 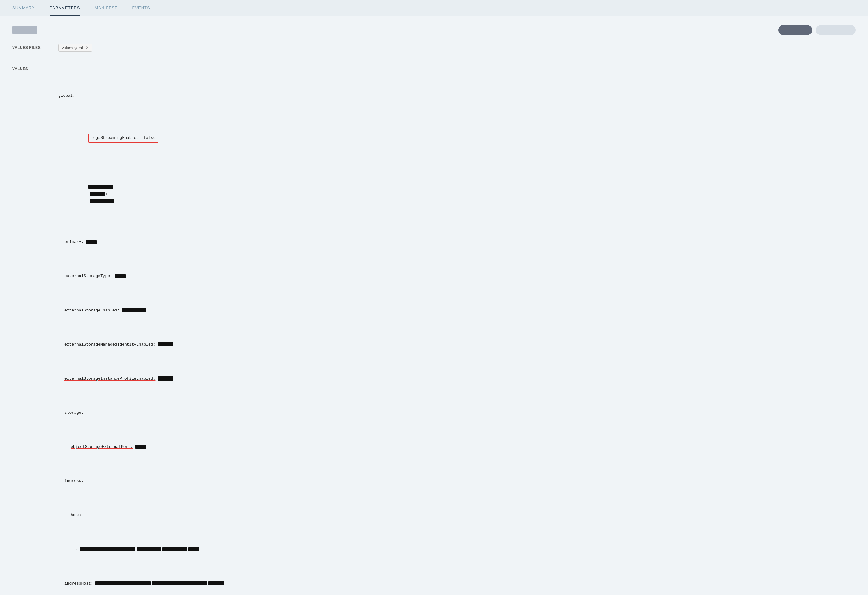 I want to click on logs-streaming-highlight: logsStreamingEnabled: false, so click(x=123, y=138).